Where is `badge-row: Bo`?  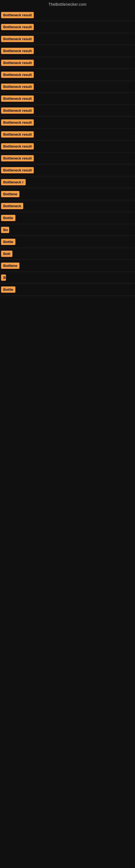 badge-row: Bo is located at coordinates (68, 230).